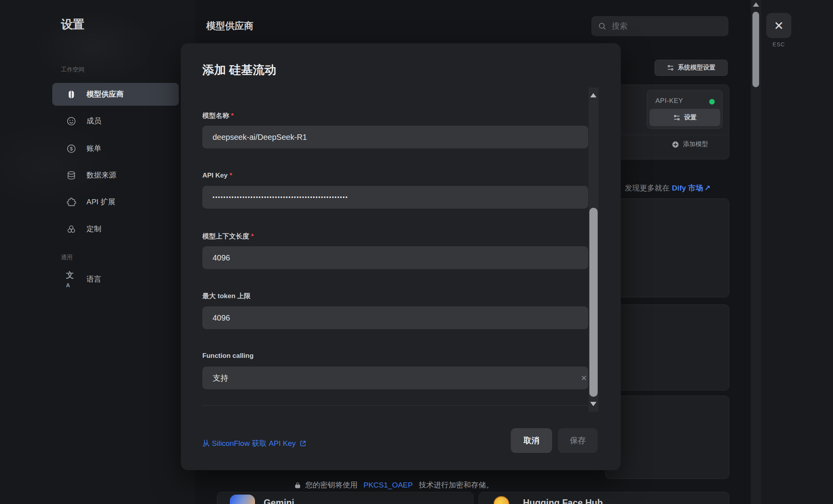  Describe the element at coordinates (797, 252) in the screenshot. I see `modal-side-gutter` at that location.